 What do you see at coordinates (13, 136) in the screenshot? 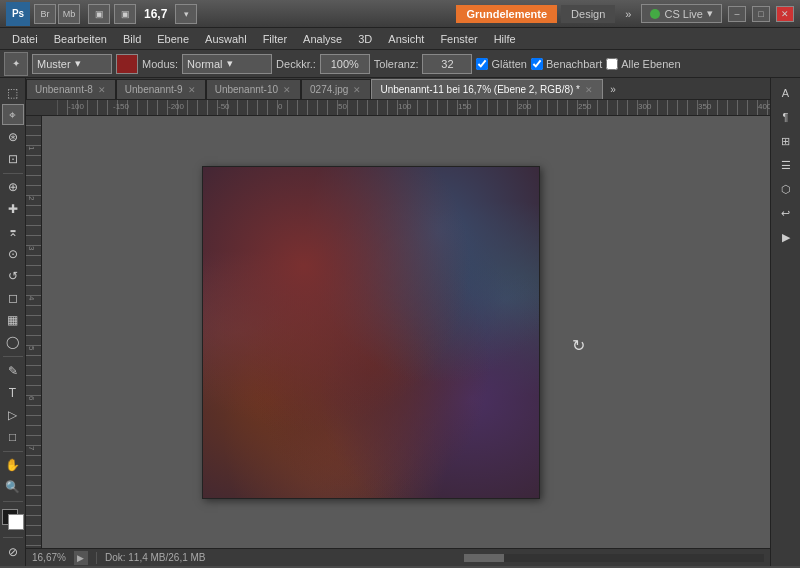
I see `tool-quick-select: ⊛` at bounding box center [13, 136].